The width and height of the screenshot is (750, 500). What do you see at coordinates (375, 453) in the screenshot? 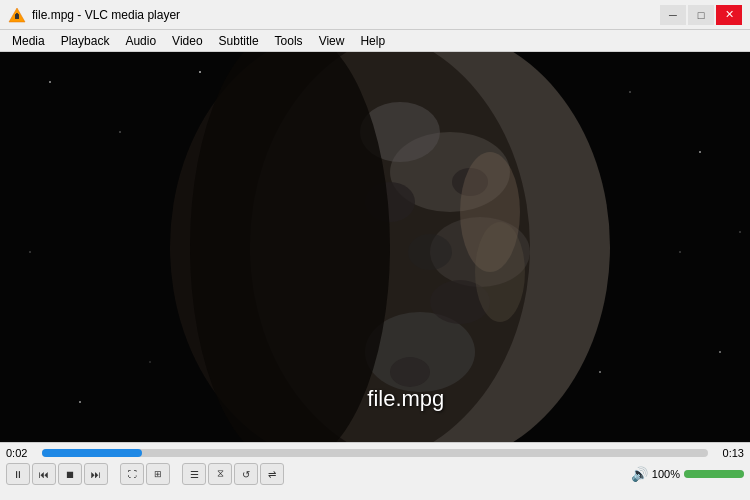
I see `seek-row: 0:02 0:13` at bounding box center [375, 453].